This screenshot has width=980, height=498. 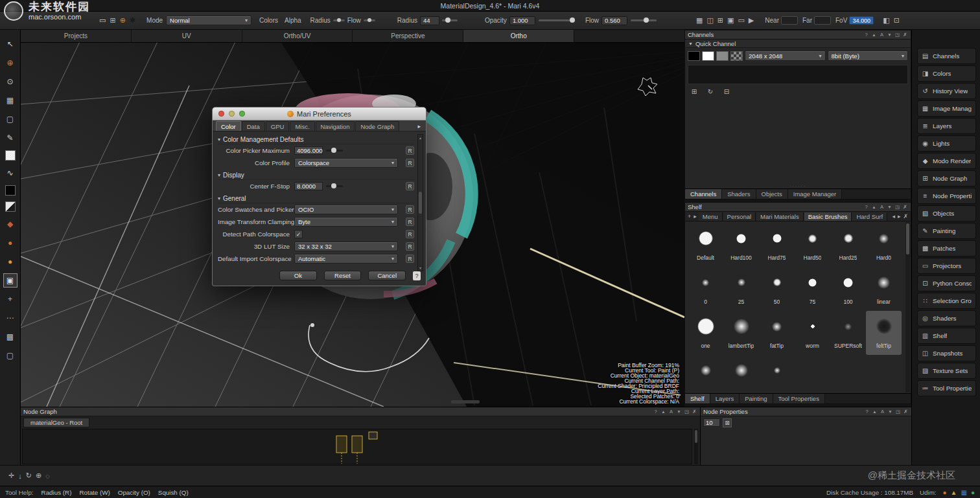 What do you see at coordinates (10, 207) in the screenshot?
I see `gradient-swatch` at bounding box center [10, 207].